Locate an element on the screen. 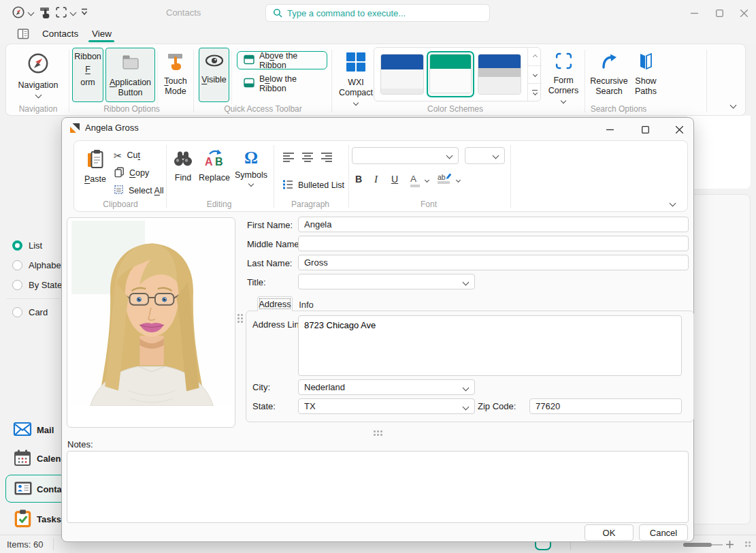 The width and height of the screenshot is (756, 553). nav-tasks-label: Tasks is located at coordinates (49, 519).